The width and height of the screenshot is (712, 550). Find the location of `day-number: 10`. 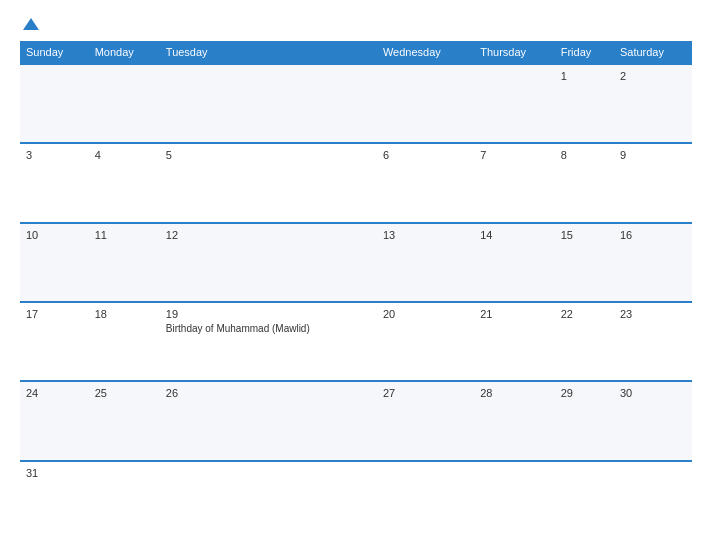

day-number: 10 is located at coordinates (54, 235).